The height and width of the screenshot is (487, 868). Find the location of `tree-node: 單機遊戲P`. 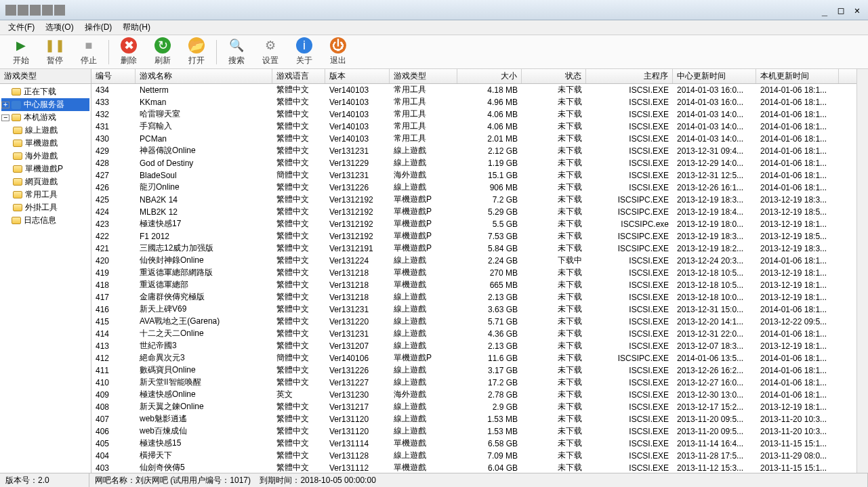

tree-node: 單機遊戲P is located at coordinates (45, 169).